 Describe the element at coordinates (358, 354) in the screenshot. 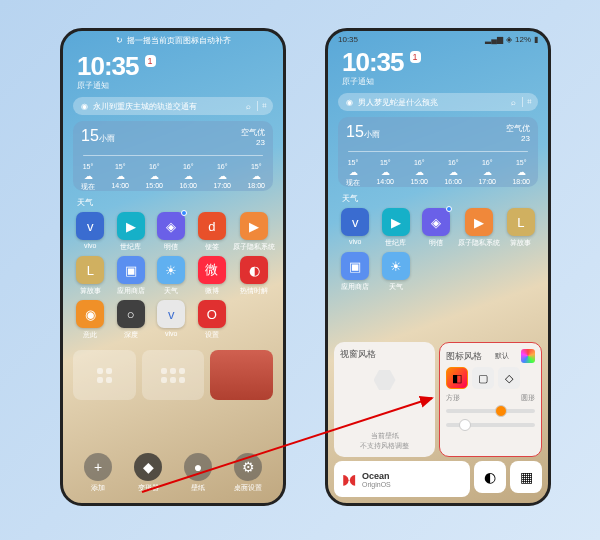

I see `tab-widget-label: 视窗风格` at that location.